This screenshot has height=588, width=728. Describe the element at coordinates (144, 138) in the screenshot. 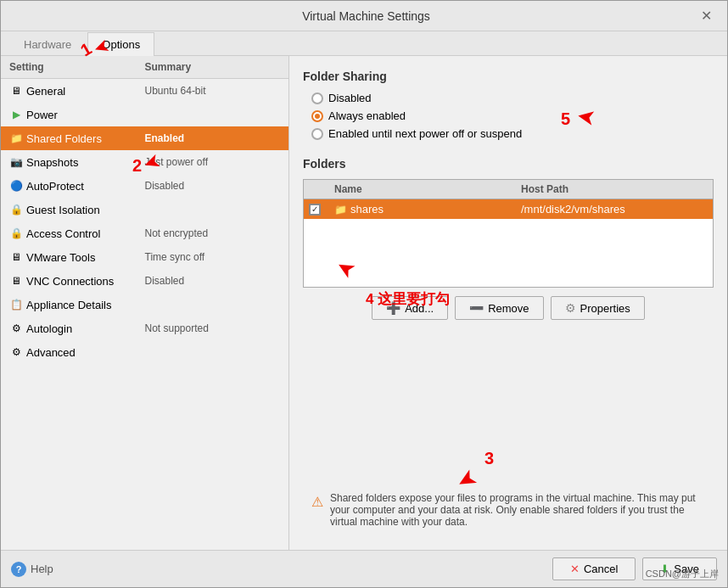

I see `setting-item-shared-folders: 📁 Shared Folders Enabled` at that location.